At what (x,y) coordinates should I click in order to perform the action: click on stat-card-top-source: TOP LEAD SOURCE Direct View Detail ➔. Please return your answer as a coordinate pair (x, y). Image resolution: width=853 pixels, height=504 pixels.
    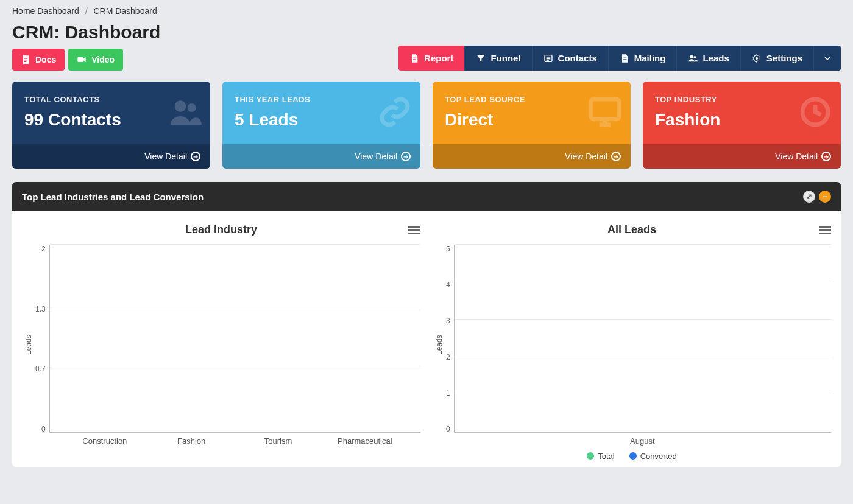
    Looking at the image, I should click on (531, 125).